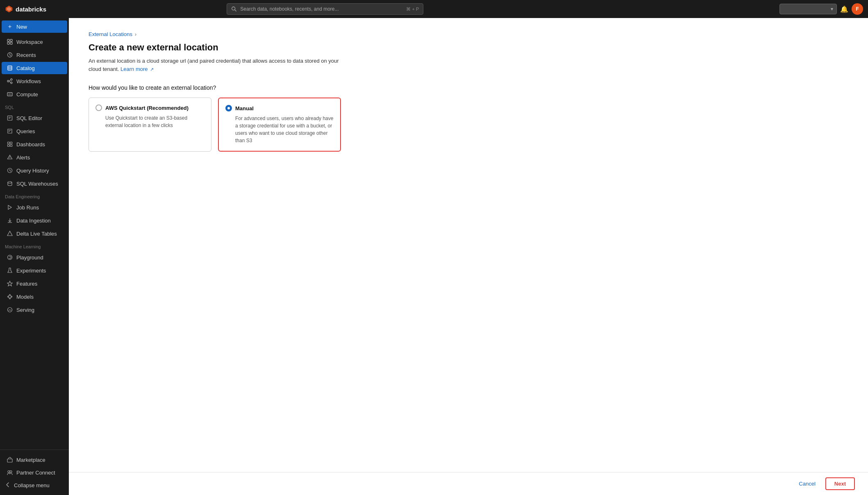  I want to click on sidebar-queries-label: Queries, so click(26, 131).